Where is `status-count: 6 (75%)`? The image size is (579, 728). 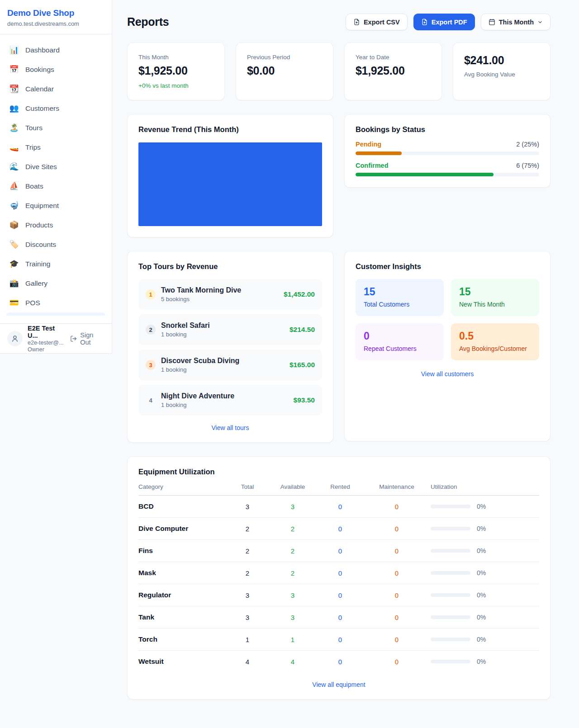 status-count: 6 (75%) is located at coordinates (527, 165).